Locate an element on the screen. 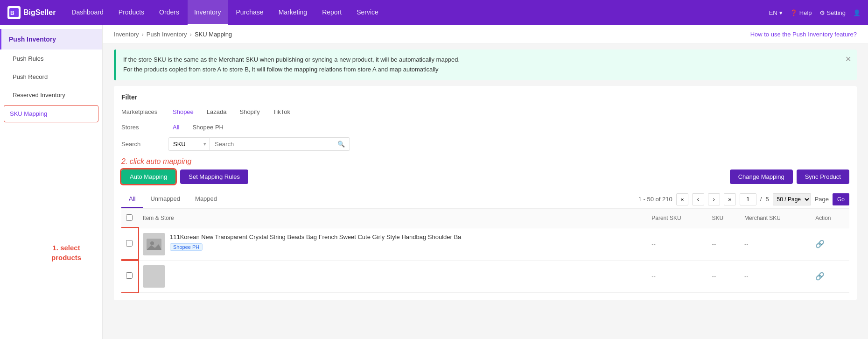 The width and height of the screenshot is (868, 339). nav-purchase: Purchase is located at coordinates (250, 13).